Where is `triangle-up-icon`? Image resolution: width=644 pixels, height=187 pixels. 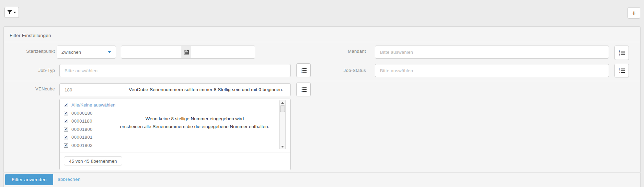 triangle-up-icon is located at coordinates (283, 103).